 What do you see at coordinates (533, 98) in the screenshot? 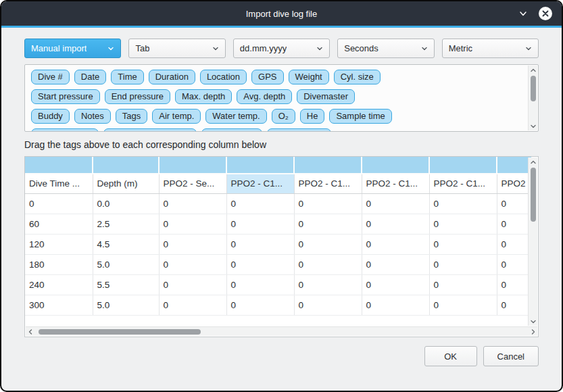
I see `tags-vertical-scrollbar` at bounding box center [533, 98].